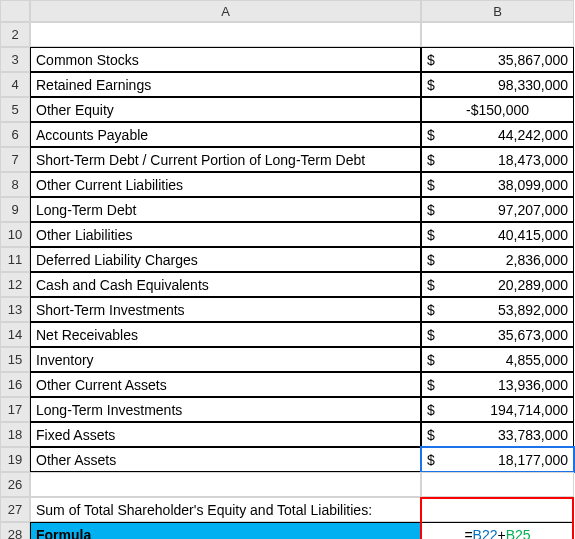 This screenshot has height=539, width=575. Describe the element at coordinates (226, 210) in the screenshot. I see `cell-a9: Long-Term Debt` at that location.